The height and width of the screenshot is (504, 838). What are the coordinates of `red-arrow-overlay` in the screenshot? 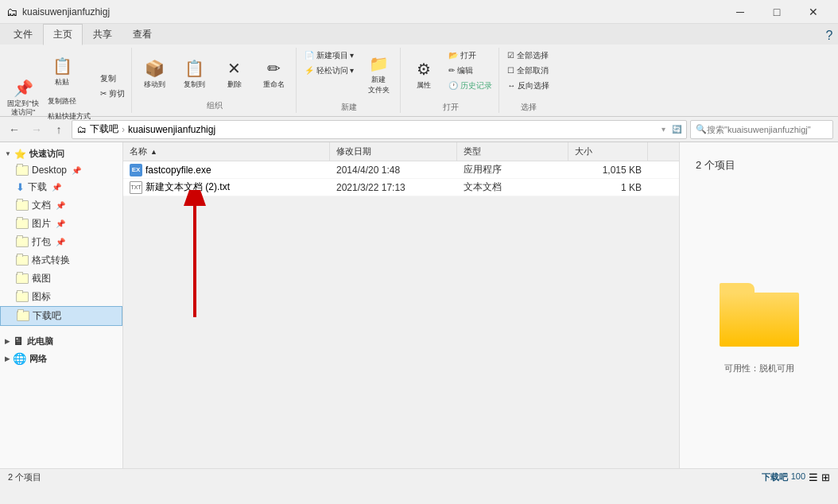 It's located at (195, 254).